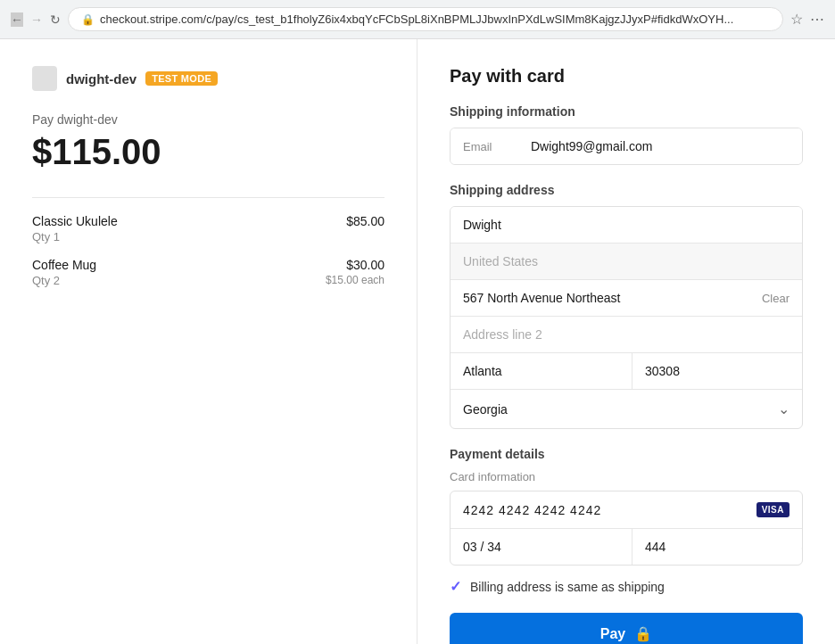  Describe the element at coordinates (64, 273) in the screenshot. I see `item-info-2: Coffee Mug Qty 2` at that location.